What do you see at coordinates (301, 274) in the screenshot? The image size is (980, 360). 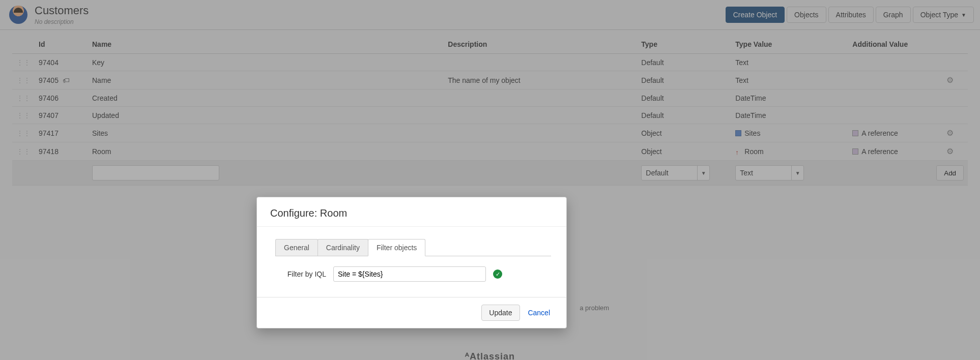 I see `filter-iql-label: Filter by IQL` at bounding box center [301, 274].